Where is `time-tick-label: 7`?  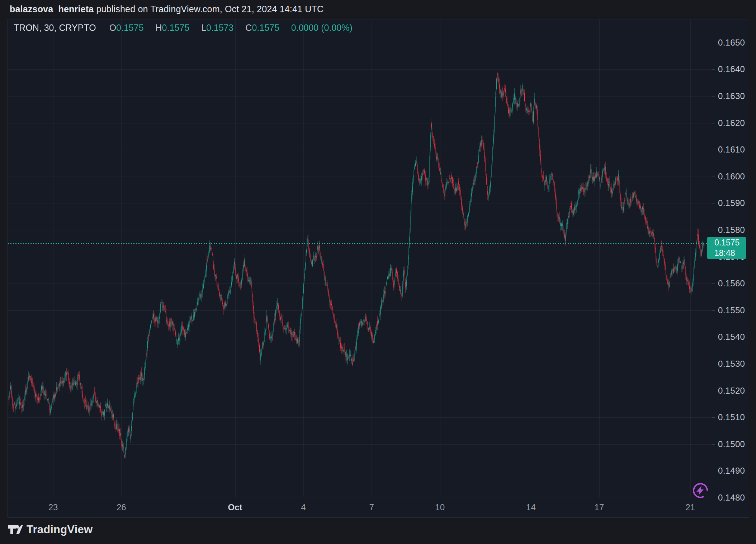 time-tick-label: 7 is located at coordinates (372, 507).